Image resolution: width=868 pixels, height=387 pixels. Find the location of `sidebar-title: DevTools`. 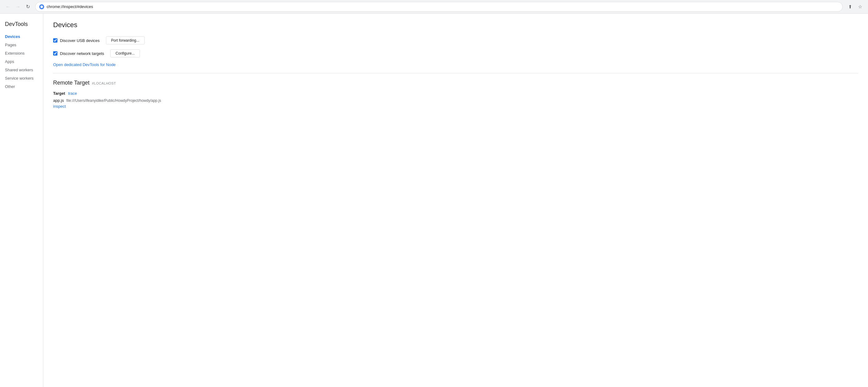

sidebar-title: DevTools is located at coordinates (22, 26).